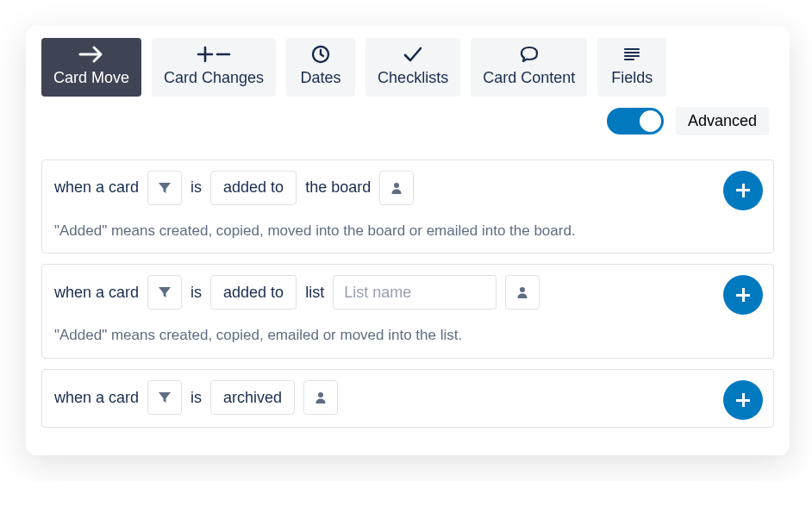 The width and height of the screenshot is (812, 513). Describe the element at coordinates (91, 67) in the screenshot. I see `tab-card-move: Card Move` at that location.